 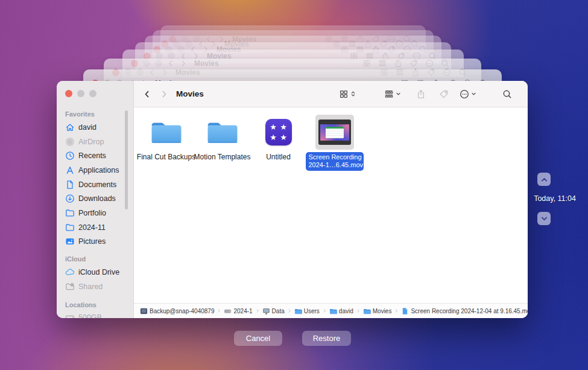 What do you see at coordinates (507, 94) in the screenshot?
I see `search-icon` at bounding box center [507, 94].